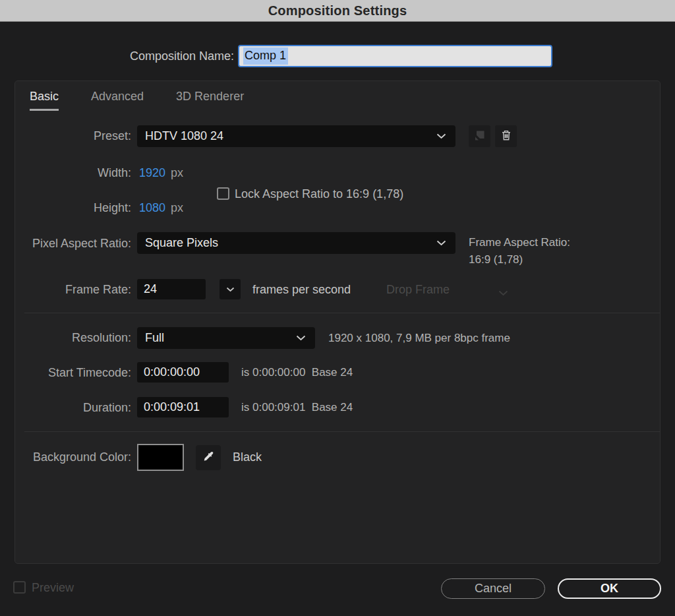  What do you see at coordinates (297, 136) in the screenshot?
I see `preset-dropdown: HDTV 1080 24` at bounding box center [297, 136].